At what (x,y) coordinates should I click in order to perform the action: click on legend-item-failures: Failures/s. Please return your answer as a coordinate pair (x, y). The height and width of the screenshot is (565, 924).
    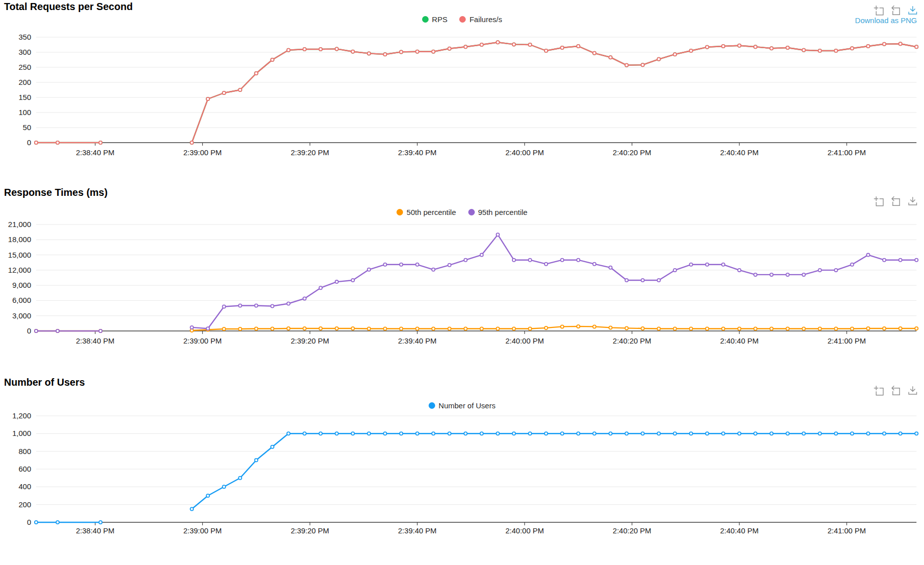
    Looking at the image, I should click on (481, 19).